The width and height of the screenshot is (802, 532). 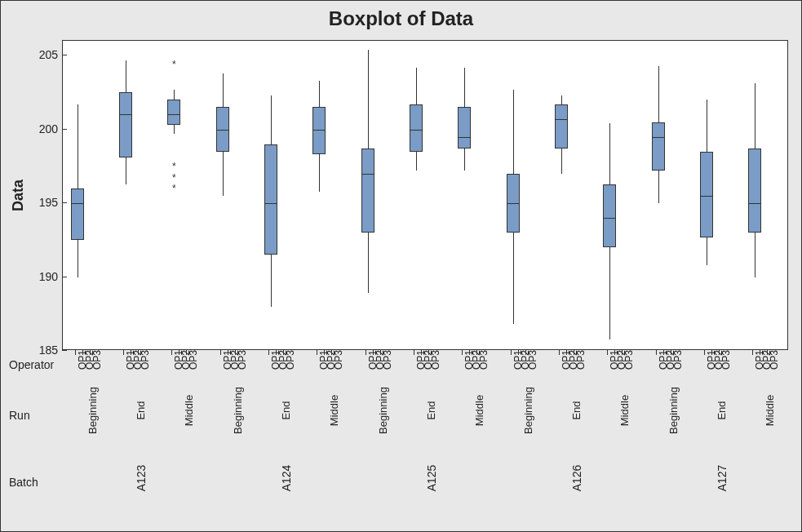 I want to click on chart-title: Boxplot of Data, so click(x=401, y=19).